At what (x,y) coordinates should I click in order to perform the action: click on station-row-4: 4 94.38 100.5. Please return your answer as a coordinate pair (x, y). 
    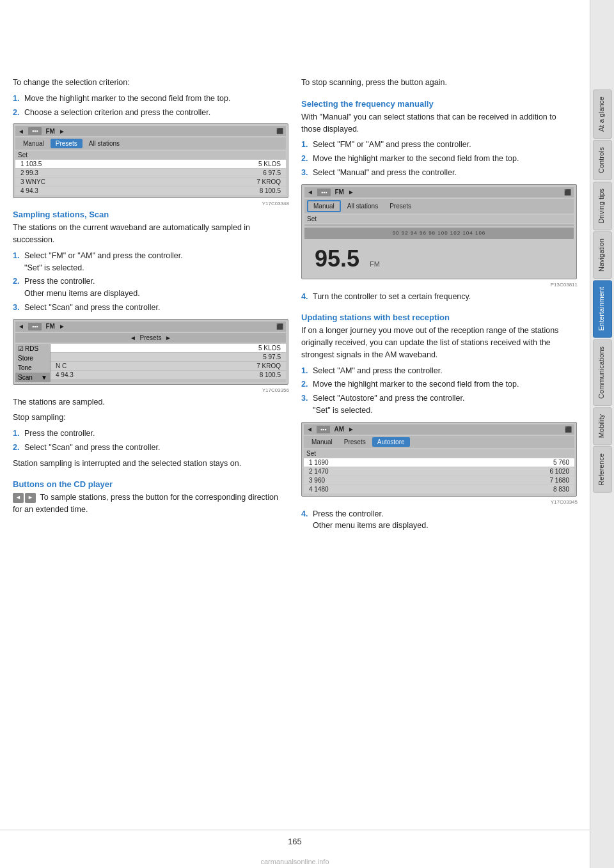
    Looking at the image, I should click on (151, 190).